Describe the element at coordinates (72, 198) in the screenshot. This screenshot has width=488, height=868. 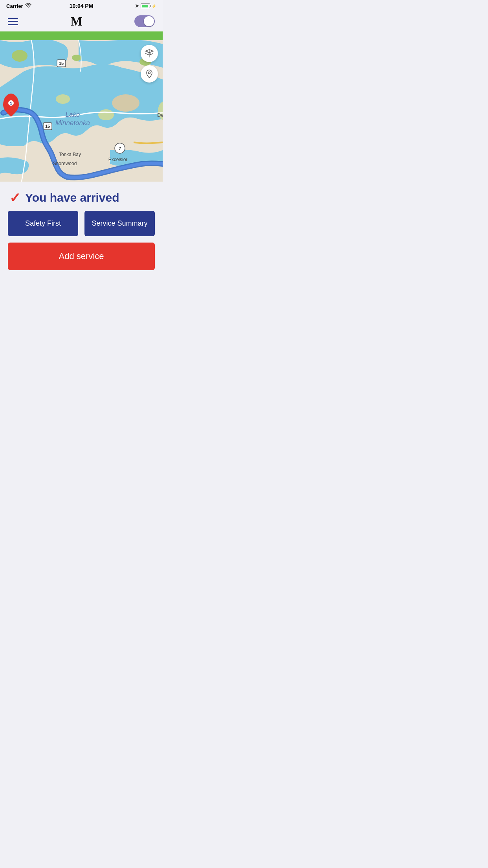
I see `arrival-message: You have arrived` at that location.